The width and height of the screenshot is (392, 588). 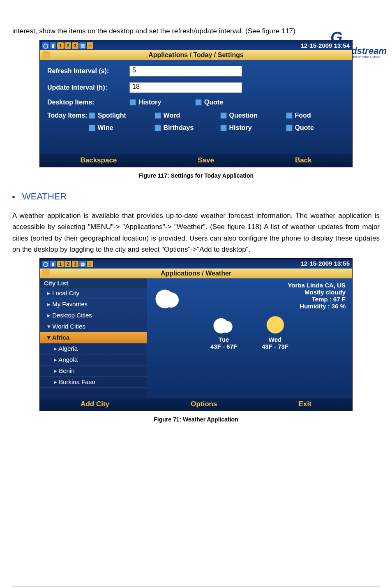 What do you see at coordinates (179, 128) in the screenshot?
I see `checkbox-label: Birthdays` at bounding box center [179, 128].